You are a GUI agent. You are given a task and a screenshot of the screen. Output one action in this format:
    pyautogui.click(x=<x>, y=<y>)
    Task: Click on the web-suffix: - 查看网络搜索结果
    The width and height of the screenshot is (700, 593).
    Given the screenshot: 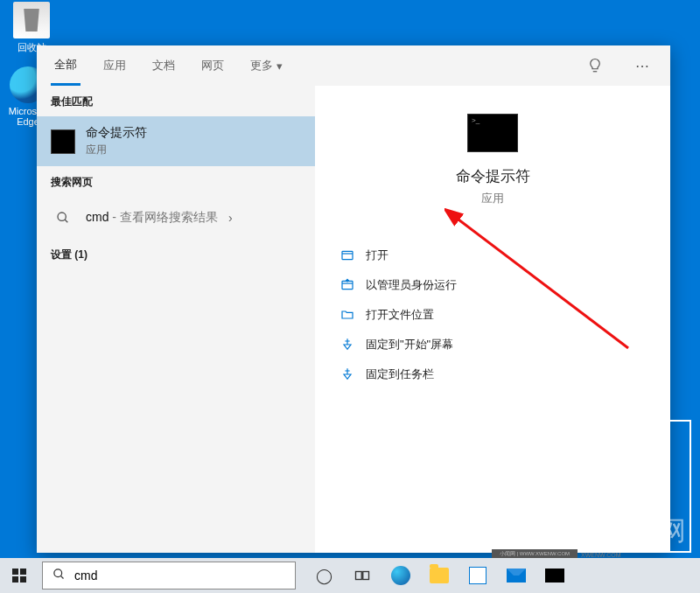 What is the action you would take?
    pyautogui.click(x=163, y=217)
    